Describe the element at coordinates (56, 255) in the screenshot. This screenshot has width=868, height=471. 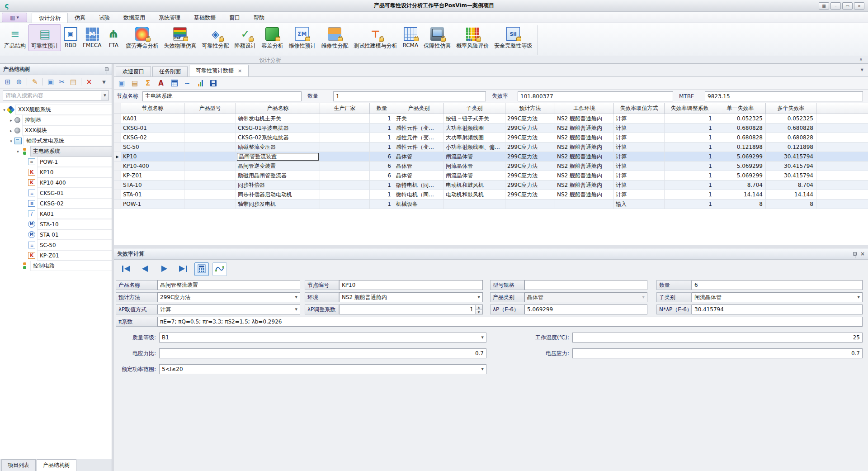
I see `tree-item-kp-z01: KKP-Z01` at that location.